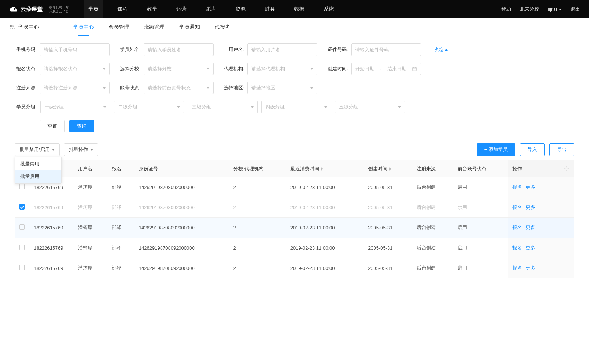 The image size is (589, 364). I want to click on subnav-item-1: 会员管理, so click(119, 27).